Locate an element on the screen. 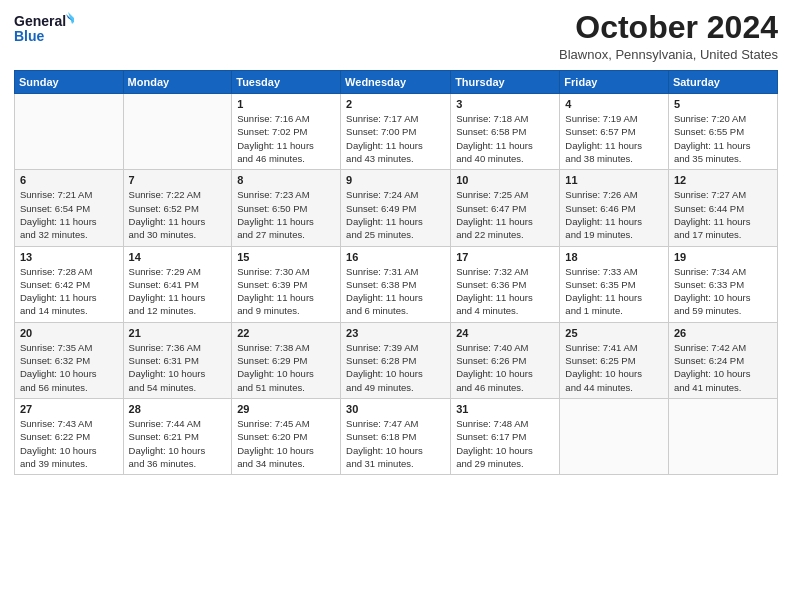 This screenshot has width=792, height=612. col-thursday: Thursday is located at coordinates (506, 82).